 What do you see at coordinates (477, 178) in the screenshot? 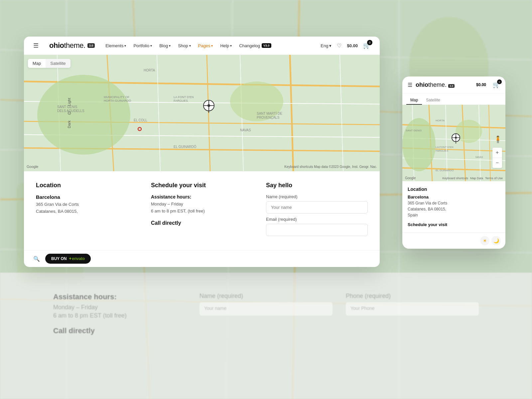
I see `mobile-map-data: Map Data` at bounding box center [477, 178].